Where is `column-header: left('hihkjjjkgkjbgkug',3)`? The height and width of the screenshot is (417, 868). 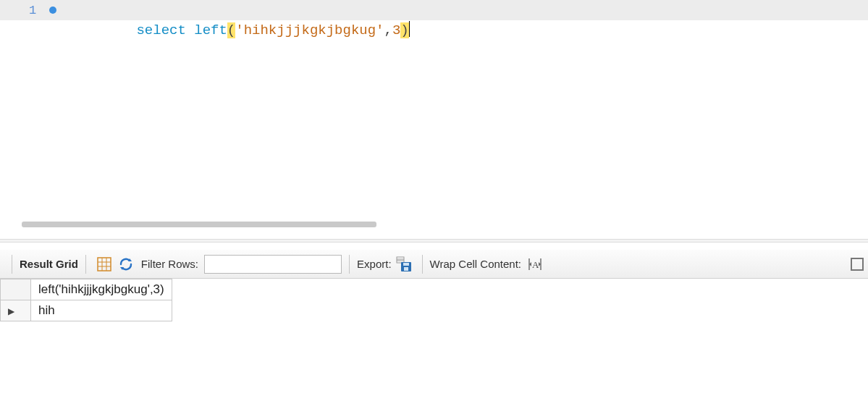 column-header: left('hihkjjjkgkjbgkug',3) is located at coordinates (101, 290).